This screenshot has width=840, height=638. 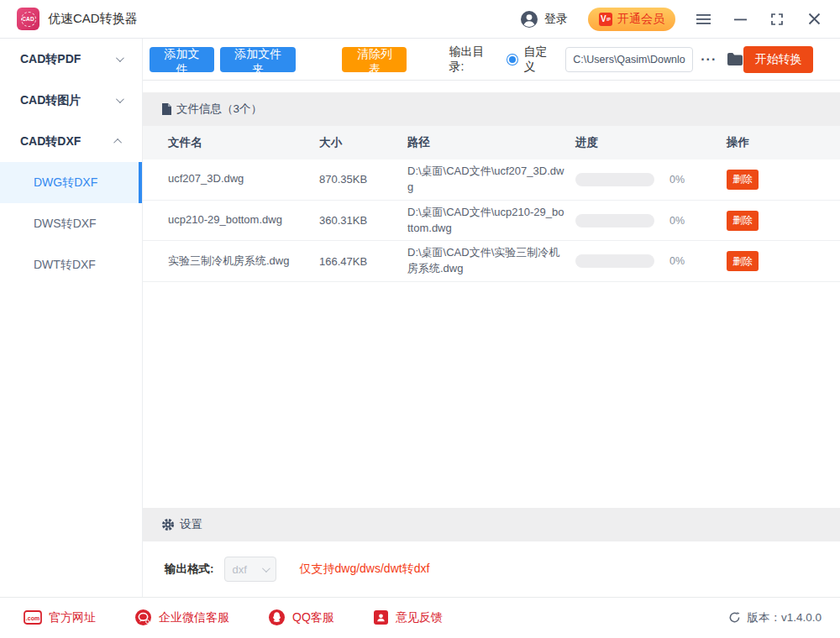 What do you see at coordinates (166, 109) in the screenshot?
I see `document-icon` at bounding box center [166, 109].